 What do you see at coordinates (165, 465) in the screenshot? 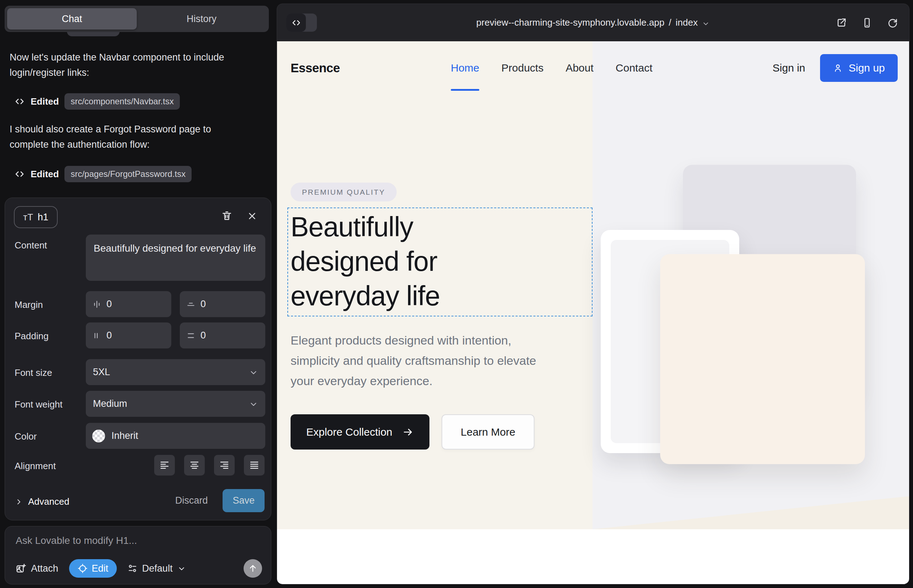
I see `align-left-button` at bounding box center [165, 465].